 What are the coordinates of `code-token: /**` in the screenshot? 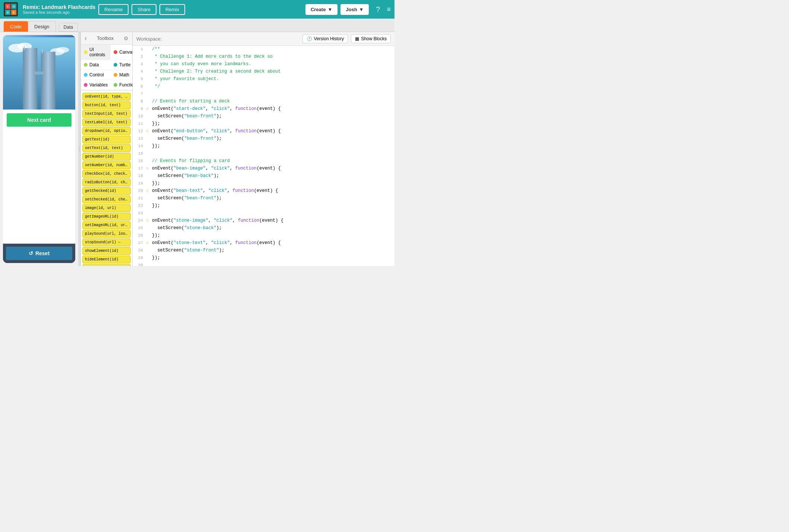 It's located at (156, 49).